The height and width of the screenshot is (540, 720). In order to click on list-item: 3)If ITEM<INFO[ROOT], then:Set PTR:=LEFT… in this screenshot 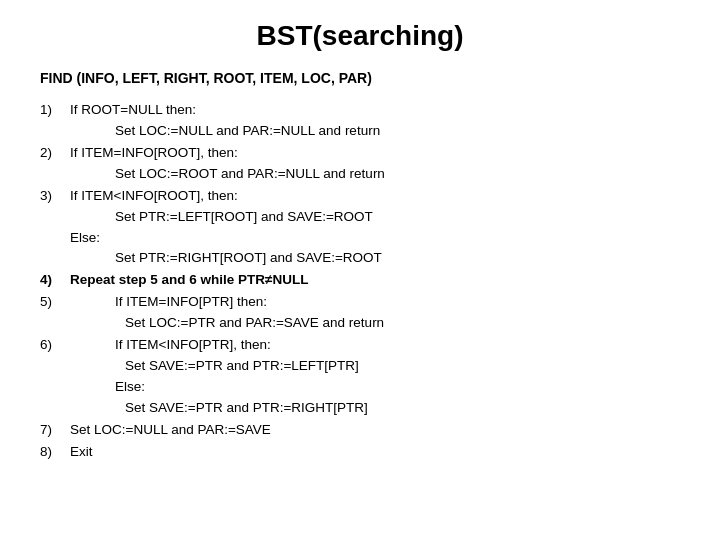, I will do `click(360, 228)`.